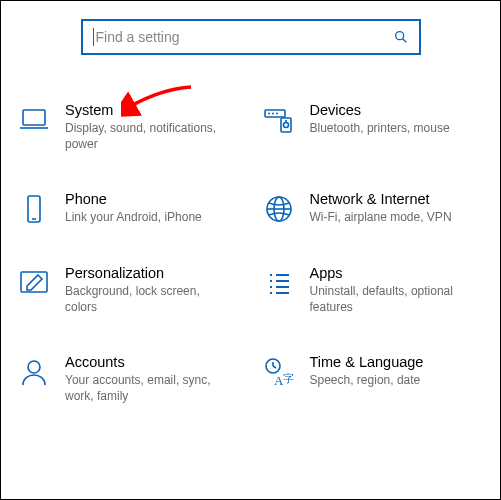 This screenshot has width=501, height=500. I want to click on tile-title: Phone, so click(134, 200).